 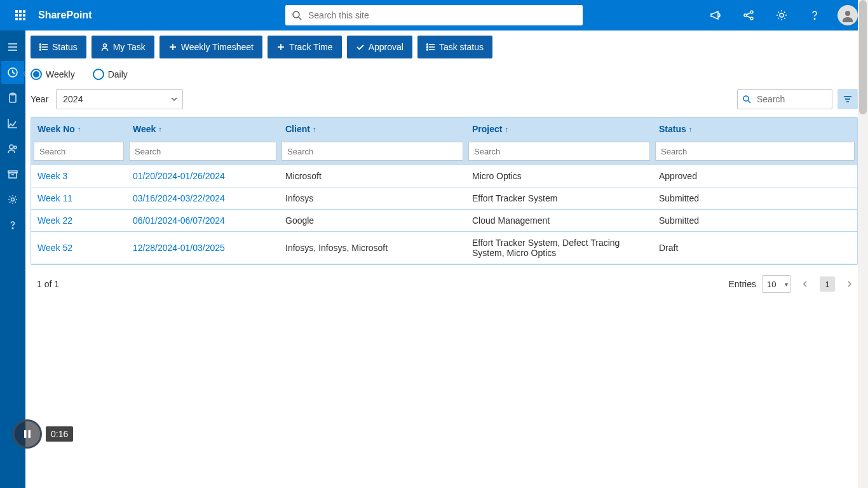 What do you see at coordinates (65, 47) in the screenshot?
I see `status-label: Status` at bounding box center [65, 47].